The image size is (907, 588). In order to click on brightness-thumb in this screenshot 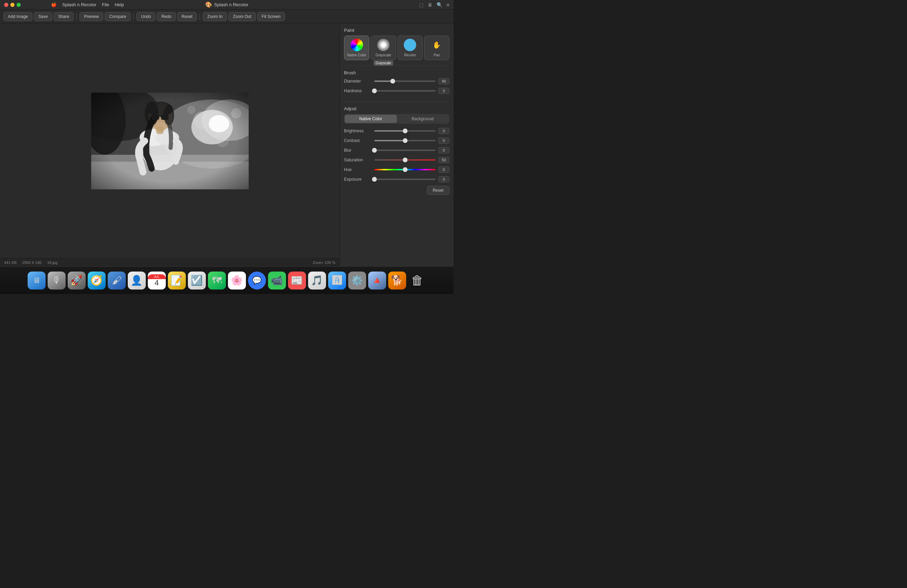, I will do `click(405, 131)`.